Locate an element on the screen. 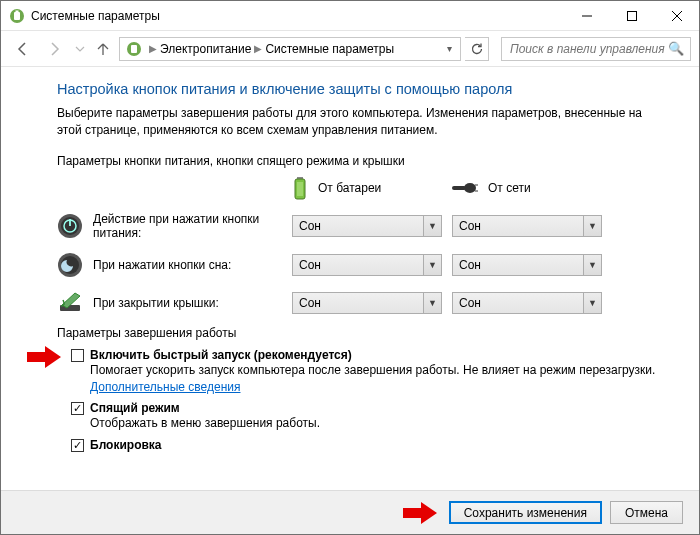 The height and width of the screenshot is (535, 700). row-label-text: При закрытии крышки: is located at coordinates (156, 303).